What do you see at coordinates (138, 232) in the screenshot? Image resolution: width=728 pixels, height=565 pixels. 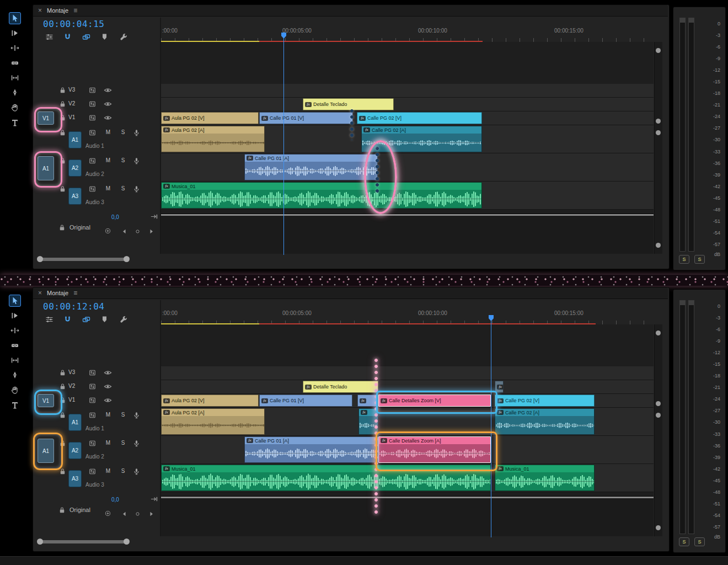 I see `keyframe-icon` at bounding box center [138, 232].